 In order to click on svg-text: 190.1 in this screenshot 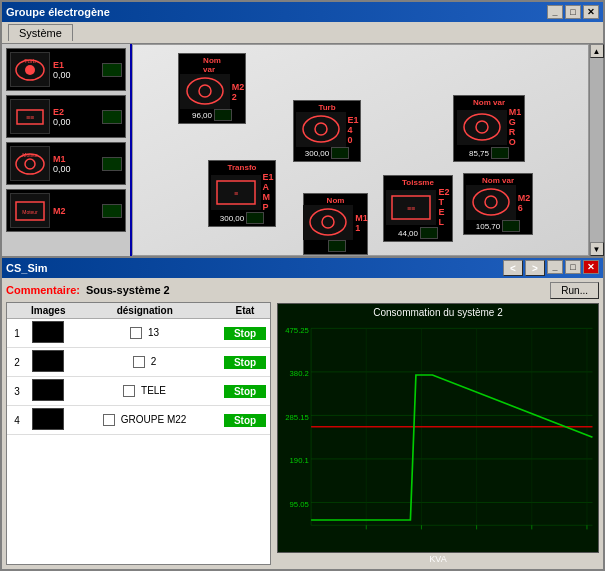, I will do `click(300, 460)`.